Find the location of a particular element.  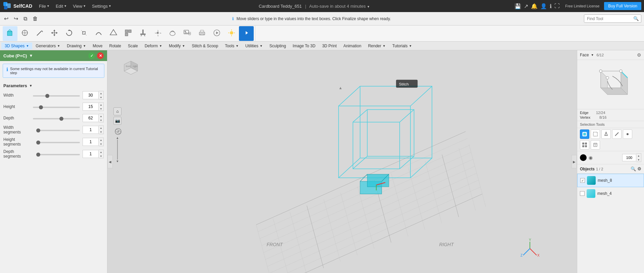

menu-deform: Deform▼ is located at coordinates (153, 46).